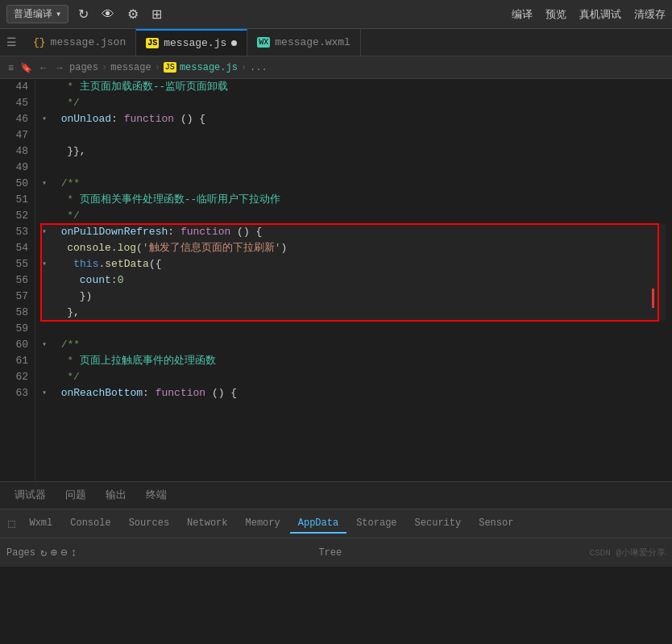  Describe the element at coordinates (116, 496) in the screenshot. I see `tab-output: 输出` at that location.